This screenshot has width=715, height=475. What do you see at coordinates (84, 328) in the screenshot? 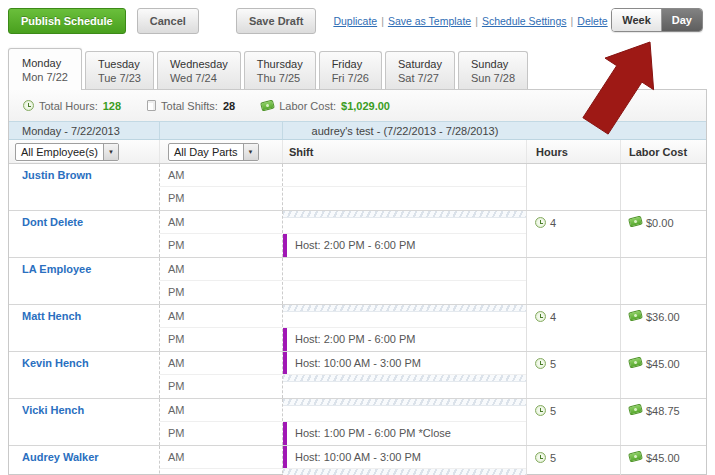
I see `employee-name-cell: Matt Hench` at bounding box center [84, 328].